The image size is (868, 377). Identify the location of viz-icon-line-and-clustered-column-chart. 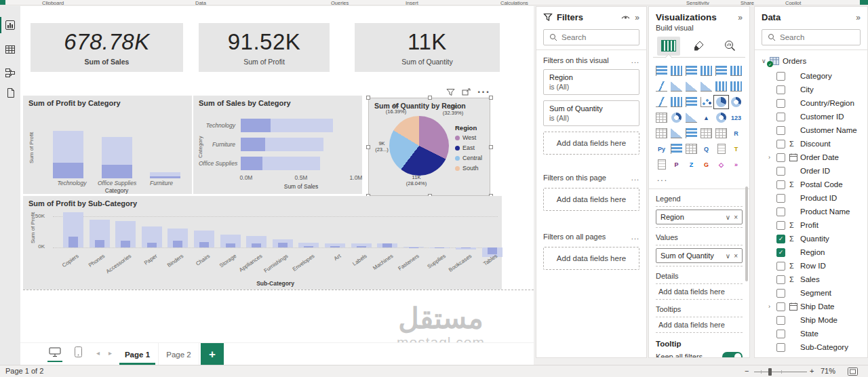
(736, 87).